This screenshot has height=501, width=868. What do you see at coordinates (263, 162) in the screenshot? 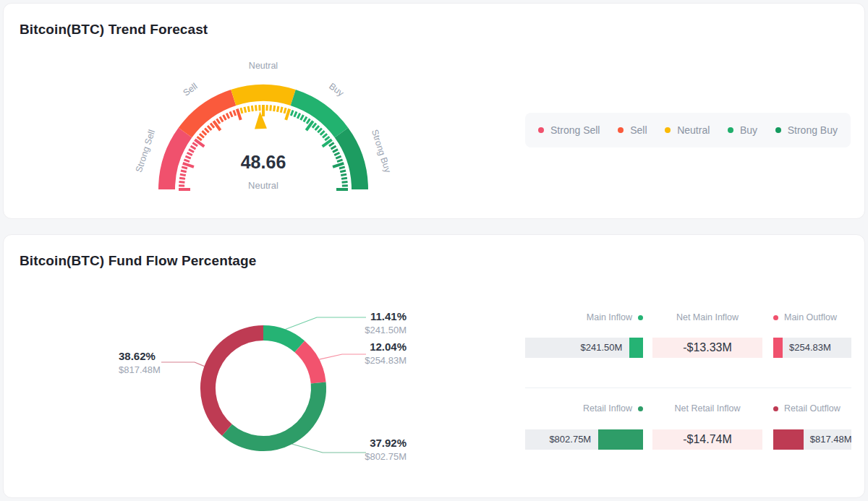
I see `gauge-value: 48.66` at bounding box center [263, 162].